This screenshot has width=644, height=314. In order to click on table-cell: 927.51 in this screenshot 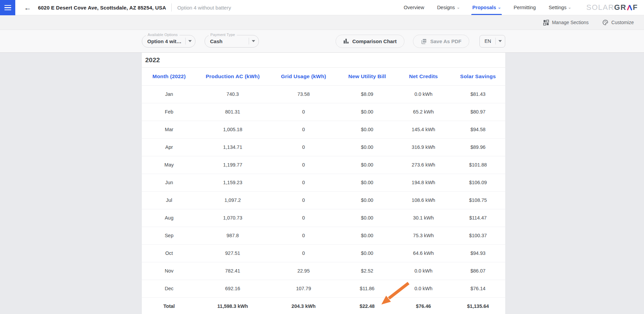, I will do `click(233, 253)`.